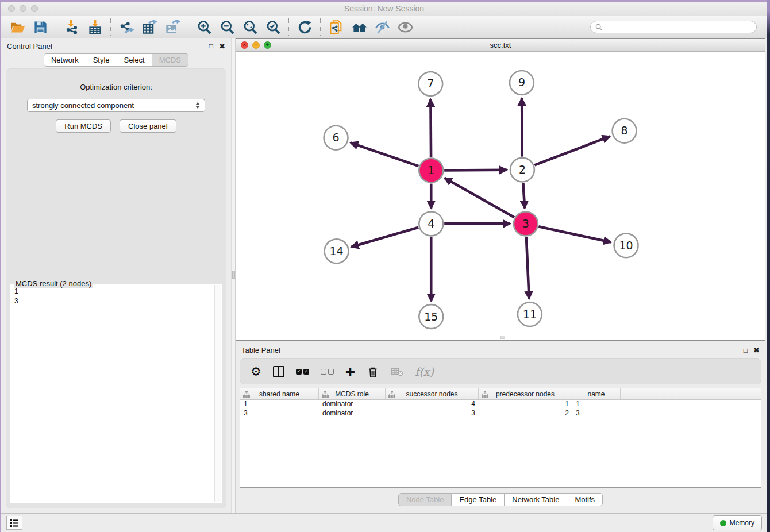 The image size is (770, 532). I want to click on zoom-in-icon, so click(204, 27).